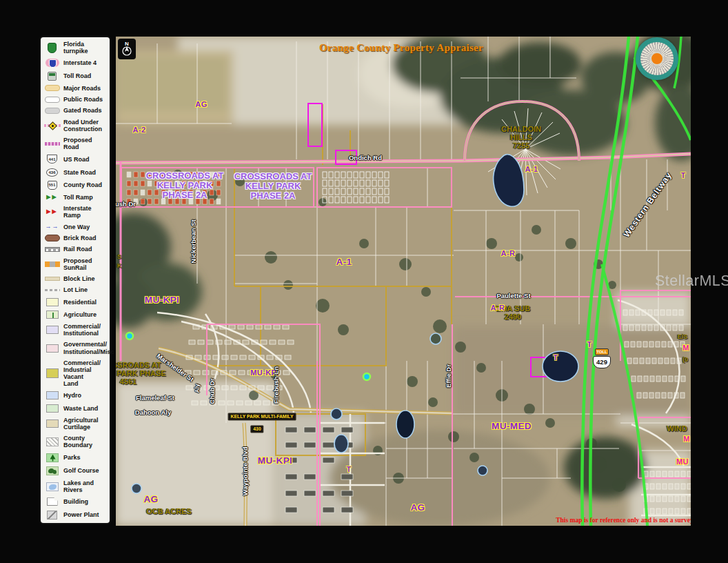 This screenshot has height=563, width=728. I want to click on route-shield-429: TOLL 429, so click(602, 359).